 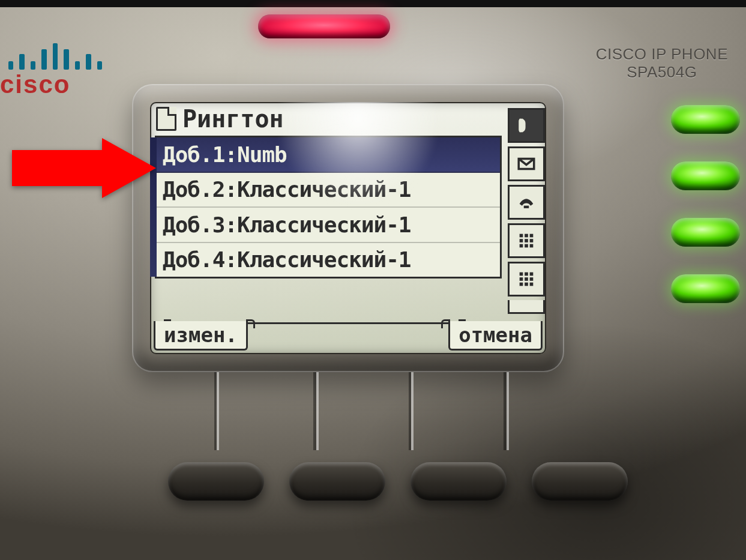 I want to click on line-2-led, so click(x=706, y=176).